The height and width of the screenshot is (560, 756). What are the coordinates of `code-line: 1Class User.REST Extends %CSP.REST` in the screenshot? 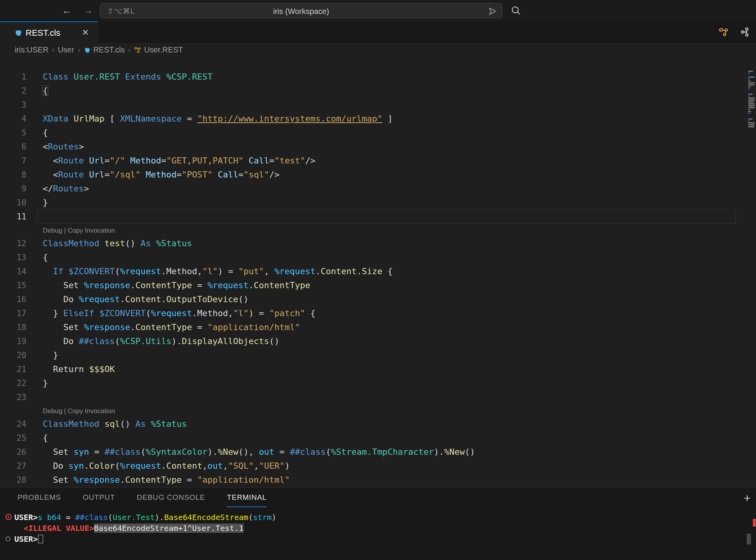 It's located at (373, 77).